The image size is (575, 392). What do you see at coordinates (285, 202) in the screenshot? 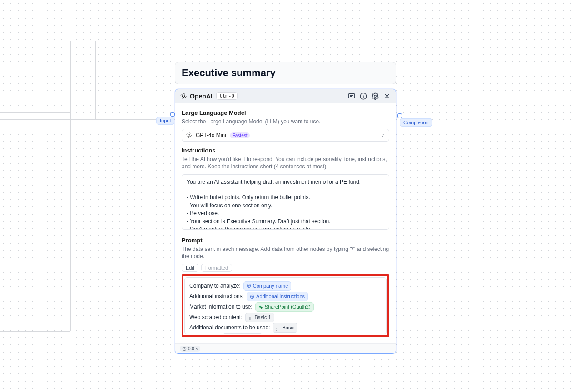
I see `instructions-textarea` at bounding box center [285, 202].